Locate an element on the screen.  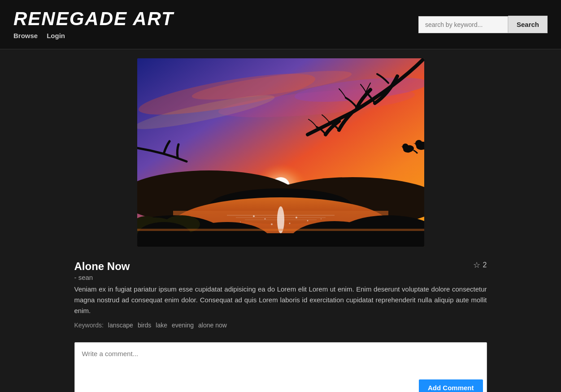
star-icon: ☆ is located at coordinates (477, 265).